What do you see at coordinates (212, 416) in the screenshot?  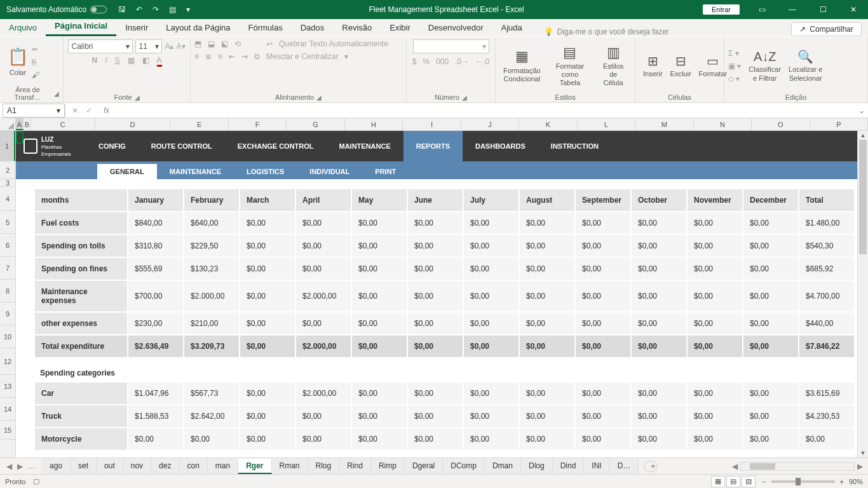 I see `cell: $2.642,00` at bounding box center [212, 416].